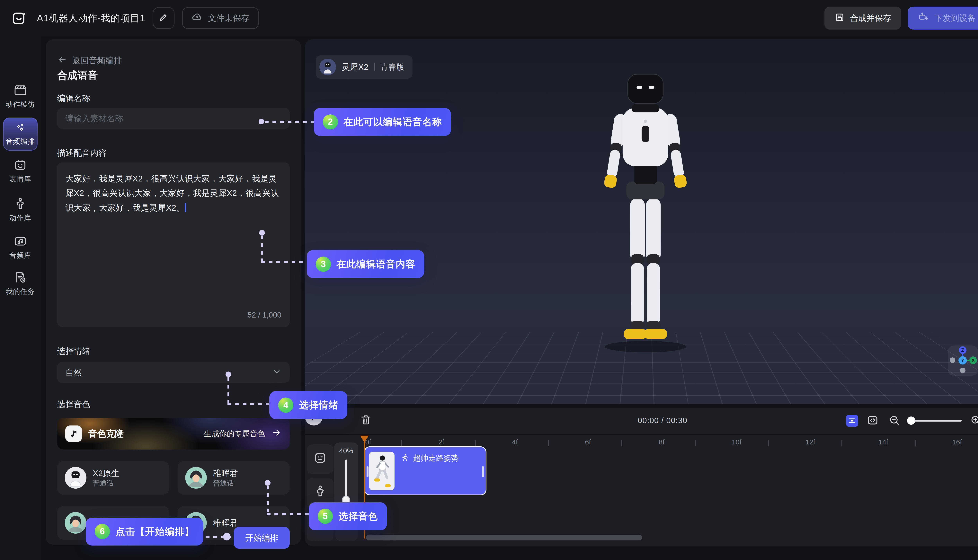 This screenshot has width=978, height=560. Describe the element at coordinates (102, 532) in the screenshot. I see `step-number: 6` at that location.